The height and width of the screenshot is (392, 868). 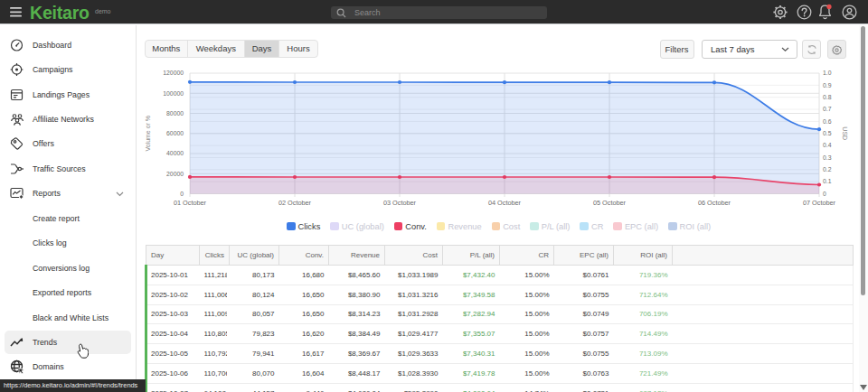 What do you see at coordinates (175, 173) in the screenshot?
I see `svg-text: 20000` at bounding box center [175, 173].